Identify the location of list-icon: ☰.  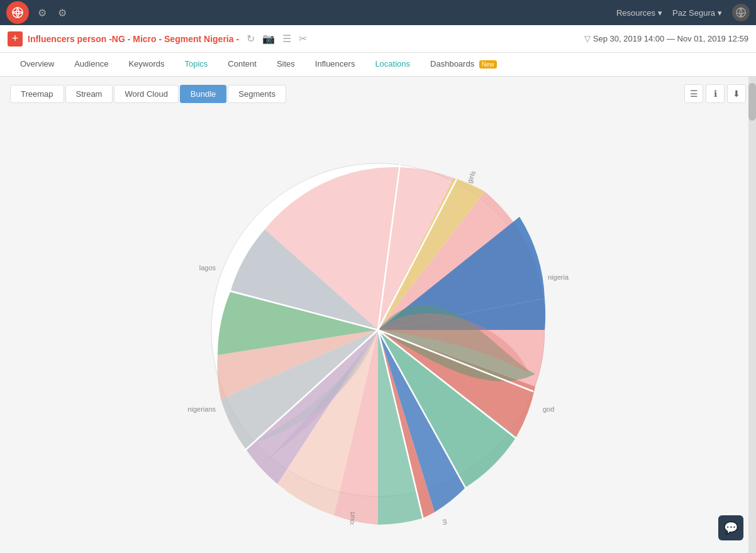
(287, 39).